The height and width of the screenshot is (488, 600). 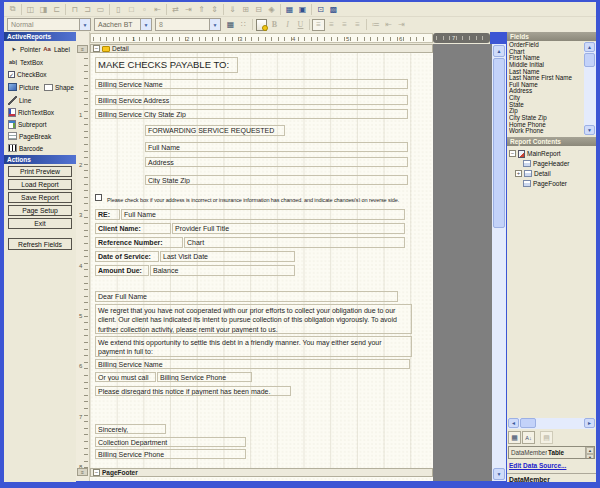 What do you see at coordinates (28, 124) in the screenshot?
I see `tool-subreport: Subreport` at bounding box center [28, 124].